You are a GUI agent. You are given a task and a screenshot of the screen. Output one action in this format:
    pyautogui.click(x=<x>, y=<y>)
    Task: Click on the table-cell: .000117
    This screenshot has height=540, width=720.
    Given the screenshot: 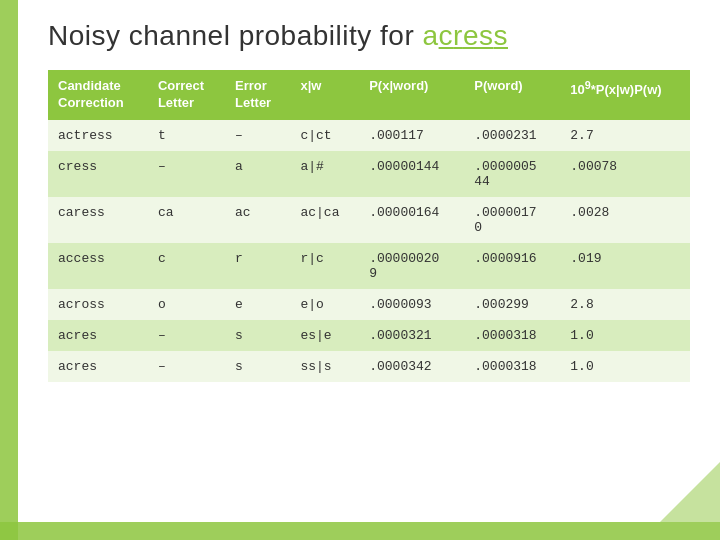 What is the action you would take?
    pyautogui.click(x=412, y=136)
    